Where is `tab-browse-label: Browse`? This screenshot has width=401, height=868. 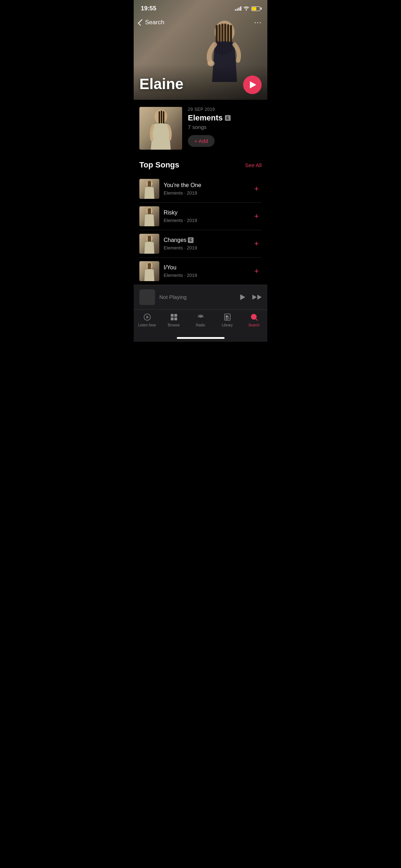
tab-browse-label: Browse is located at coordinates (174, 325).